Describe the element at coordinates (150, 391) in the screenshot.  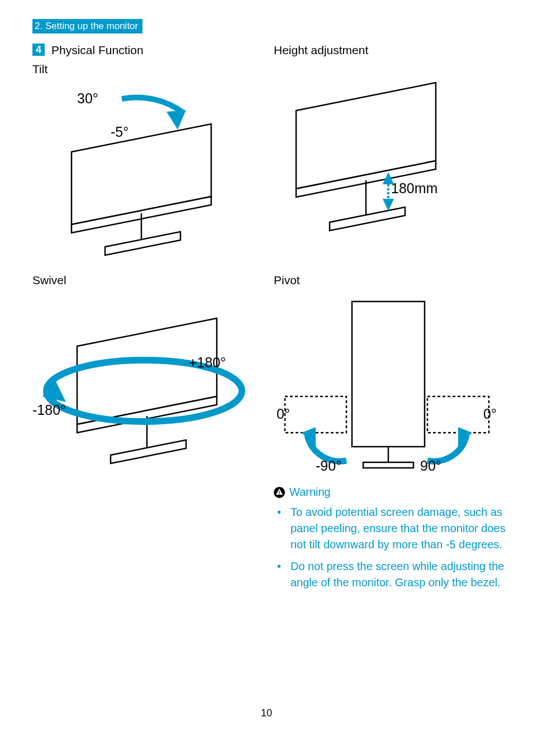
I see `swivel-figure: -180° +180°` at that location.